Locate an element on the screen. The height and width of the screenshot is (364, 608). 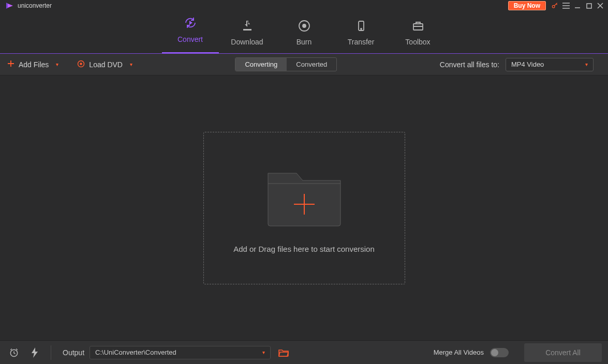
separator is located at coordinates (51, 353).